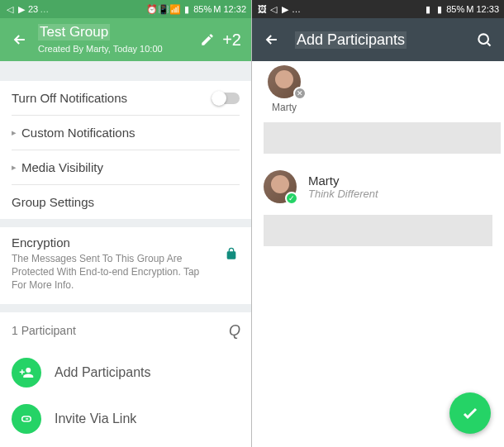 Image resolution: width=504 pixels, height=447 pixels. Describe the element at coordinates (126, 132) in the screenshot. I see `custom-notifications-row: ▸ Custom Notifications` at that location.